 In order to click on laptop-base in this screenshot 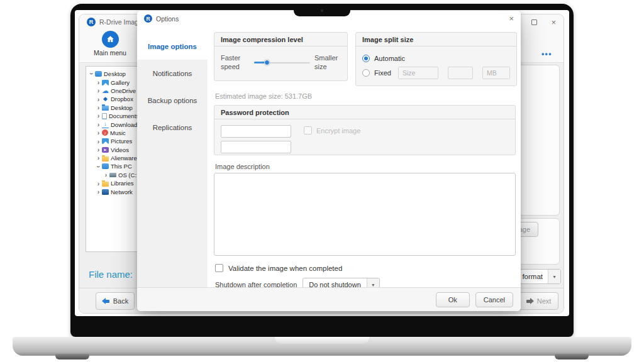, I will do `click(322, 346)`.